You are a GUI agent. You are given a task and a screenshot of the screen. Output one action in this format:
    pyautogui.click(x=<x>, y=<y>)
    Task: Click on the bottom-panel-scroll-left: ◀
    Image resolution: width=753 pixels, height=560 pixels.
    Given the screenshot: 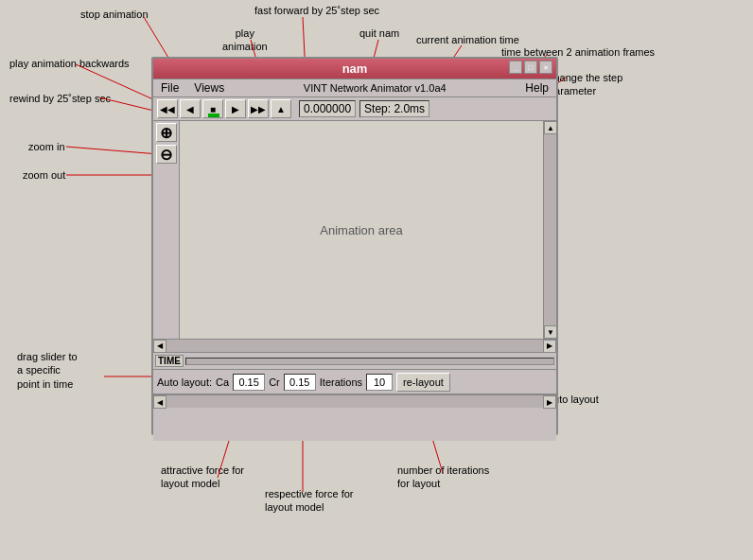 What is the action you would take?
    pyautogui.click(x=160, y=402)
    